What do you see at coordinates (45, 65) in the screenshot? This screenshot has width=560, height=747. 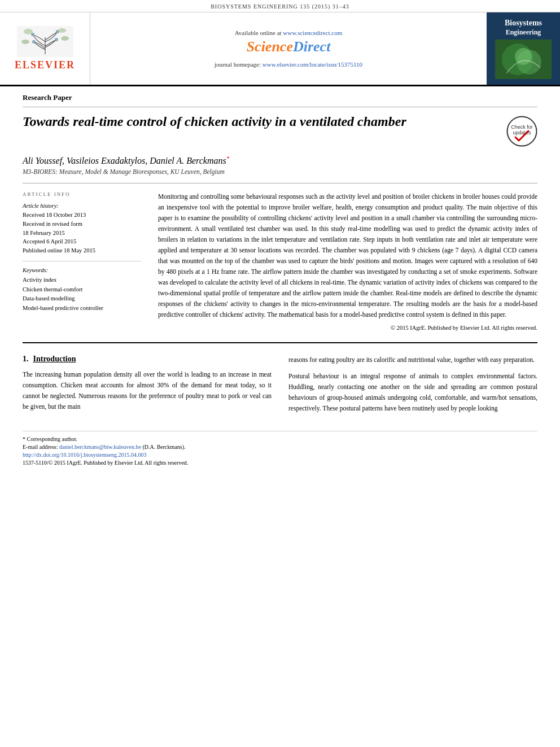 I see `elsevier-brand-name: ELSEVIER` at bounding box center [45, 65].